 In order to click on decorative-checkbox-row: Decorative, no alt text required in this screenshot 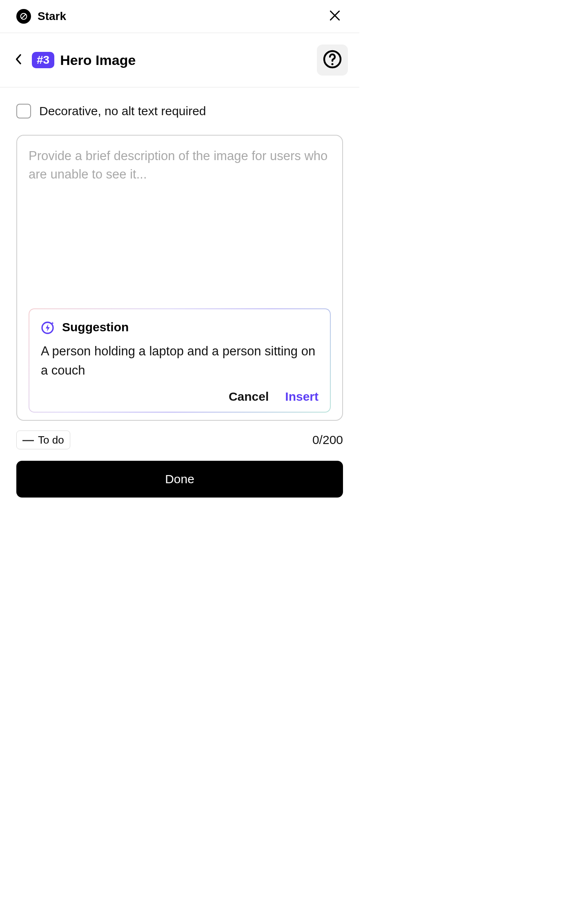, I will do `click(180, 111)`.